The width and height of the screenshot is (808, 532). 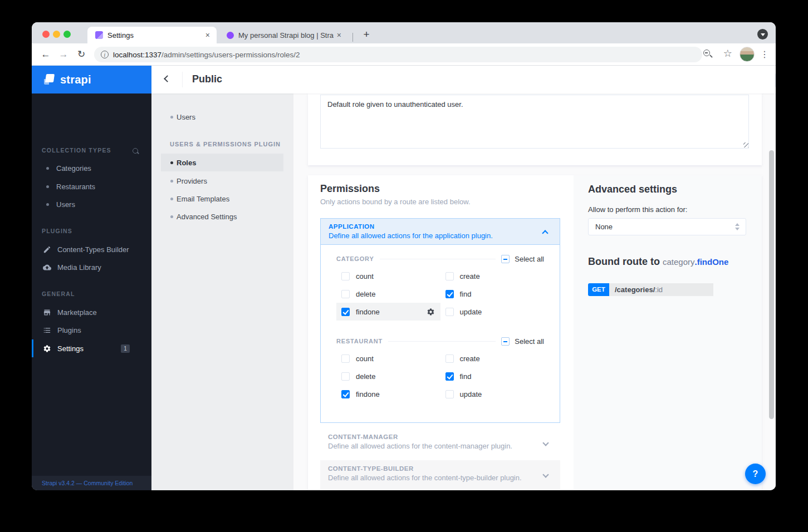 What do you see at coordinates (222, 117) in the screenshot?
I see `subnav-item-users: Users` at bounding box center [222, 117].